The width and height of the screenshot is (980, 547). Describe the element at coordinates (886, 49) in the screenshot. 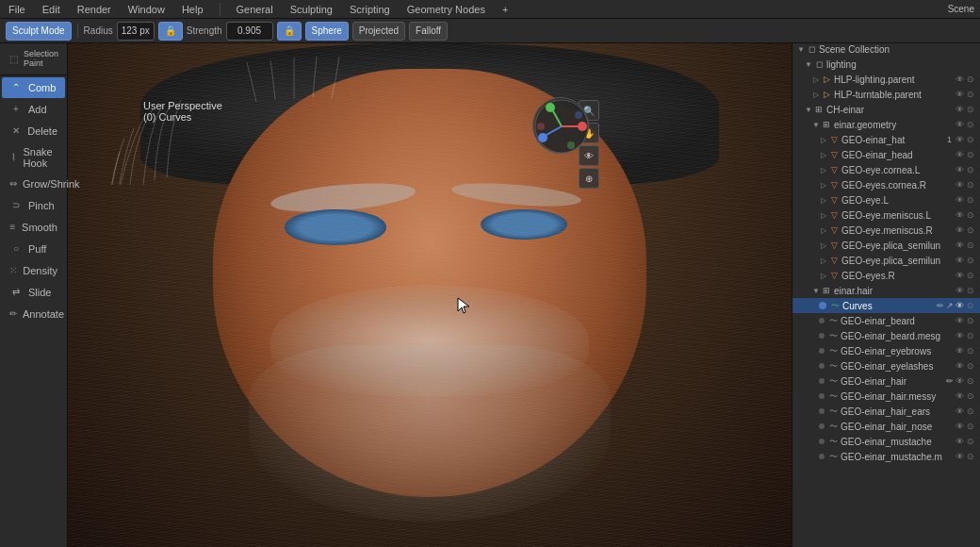

I see `scene-collection: ▼ ◻ Scene Collection` at that location.